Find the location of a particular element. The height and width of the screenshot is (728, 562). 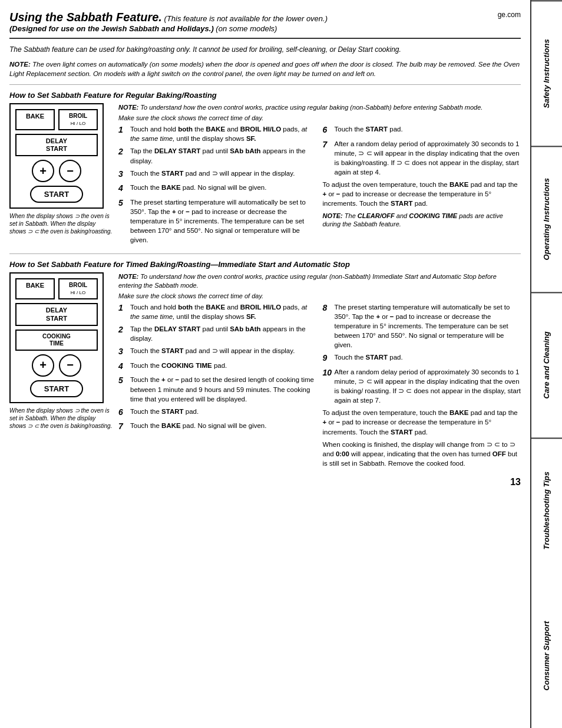

title-normal: (This feature is not available for the l… is located at coordinates (245, 19).